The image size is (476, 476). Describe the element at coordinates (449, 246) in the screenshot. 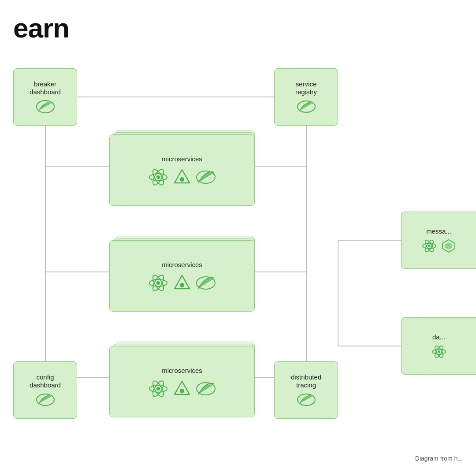

I see `angular-icon` at that location.